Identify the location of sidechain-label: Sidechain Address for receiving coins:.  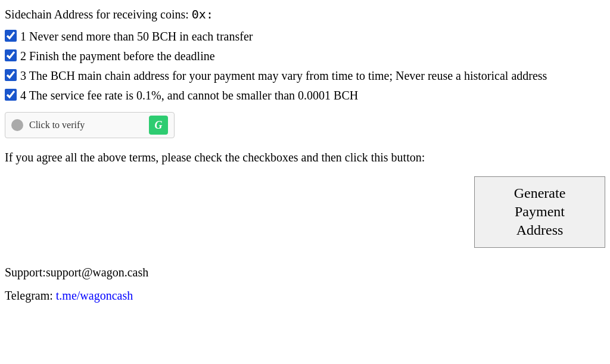
(97, 14).